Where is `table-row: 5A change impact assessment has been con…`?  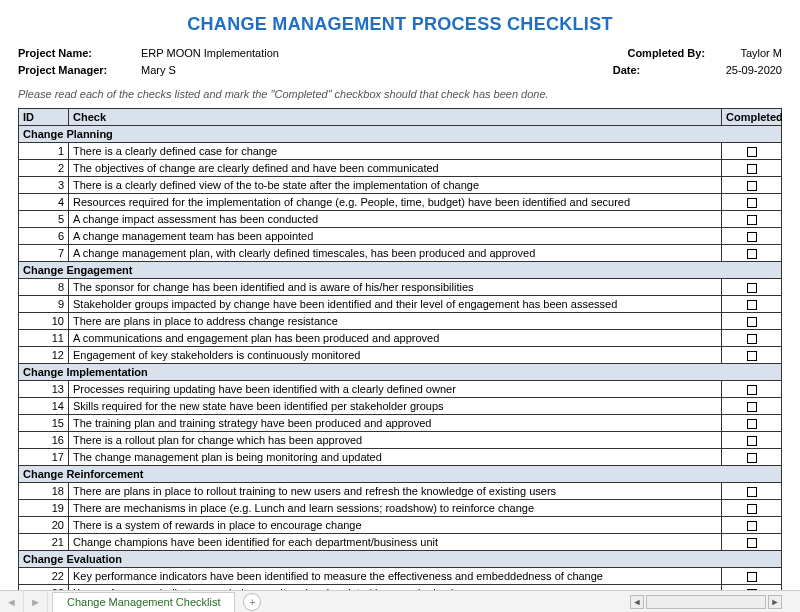
table-row: 5A change impact assessment has been con… is located at coordinates (400, 220).